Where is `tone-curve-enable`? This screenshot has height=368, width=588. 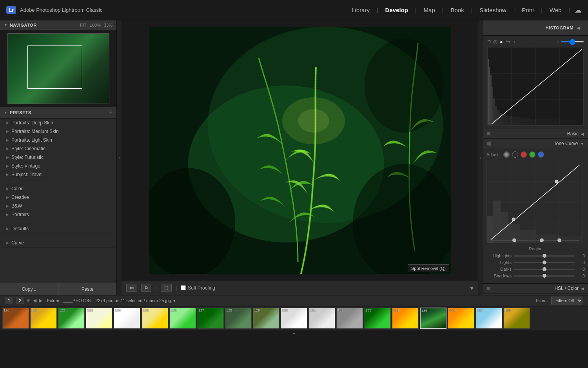
tone-curve-enable is located at coordinates (489, 144).